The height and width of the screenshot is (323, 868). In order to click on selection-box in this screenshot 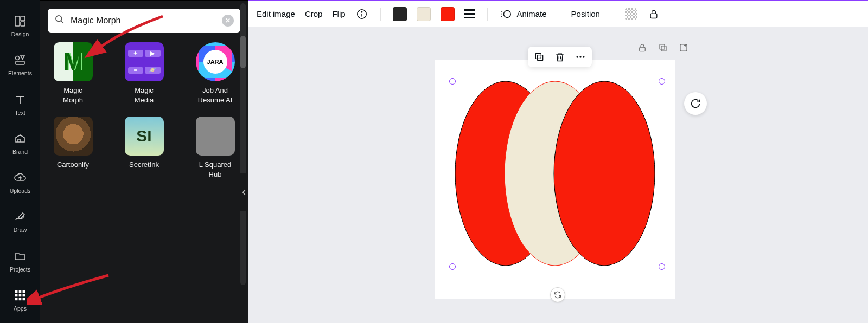, I will do `click(557, 174)`.